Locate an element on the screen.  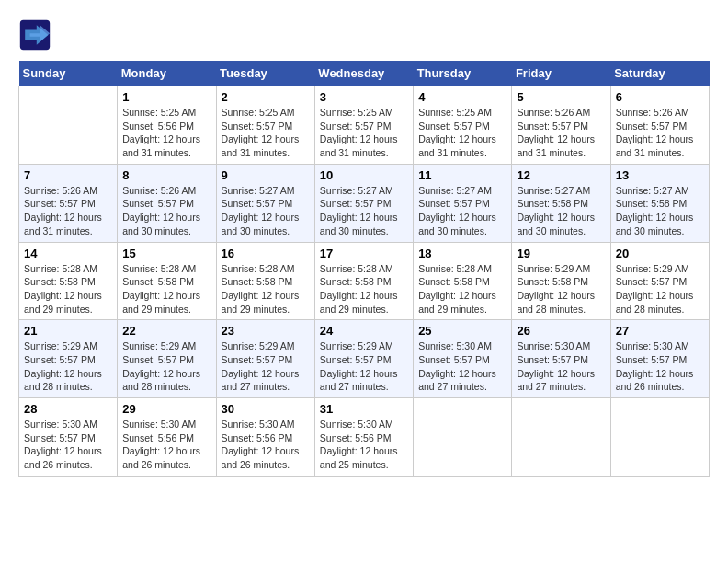
calendar-cell: 12Sunrise: 5:27 AM Sunset: 5:58 PM Dayli… is located at coordinates (561, 202).